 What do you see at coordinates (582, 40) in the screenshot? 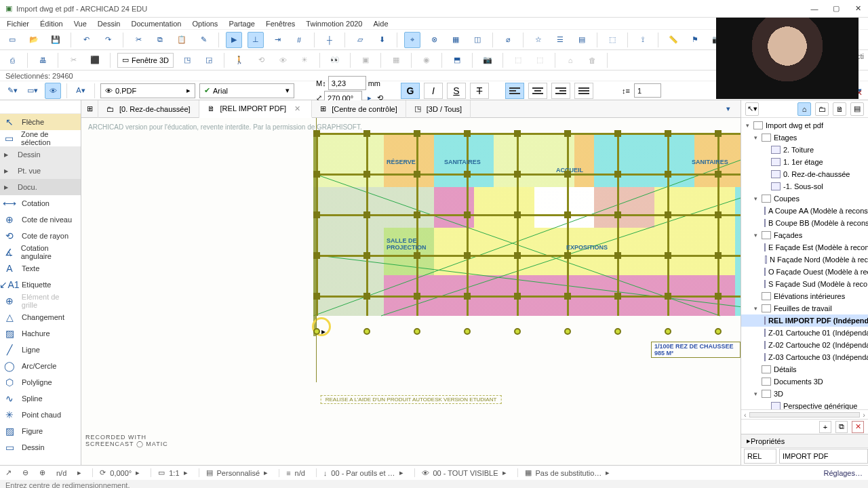
I see `schedule-icon: ▤` at bounding box center [582, 40].